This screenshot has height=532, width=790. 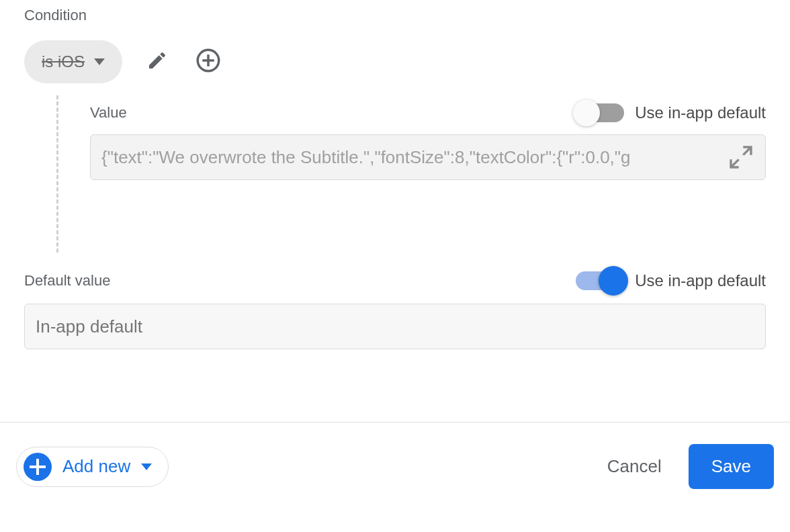 What do you see at coordinates (634, 466) in the screenshot?
I see `cancel-button: Cancel` at bounding box center [634, 466].